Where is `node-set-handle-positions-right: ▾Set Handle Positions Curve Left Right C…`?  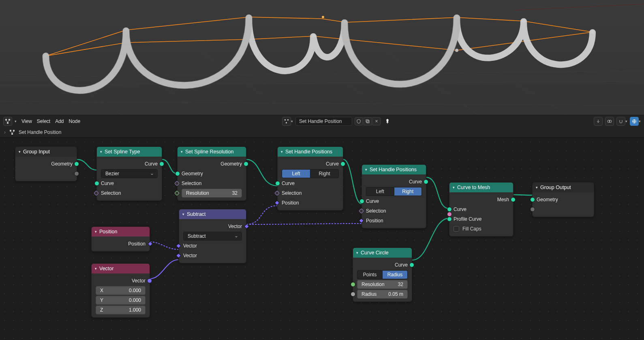
node-set-handle-positions-right: ▾Set Handle Positions Curve Left Right C… is located at coordinates (394, 196).